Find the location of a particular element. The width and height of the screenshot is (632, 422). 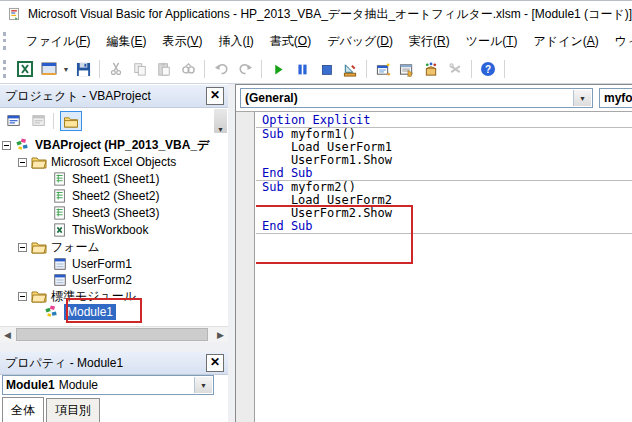

reset-button is located at coordinates (326, 69).